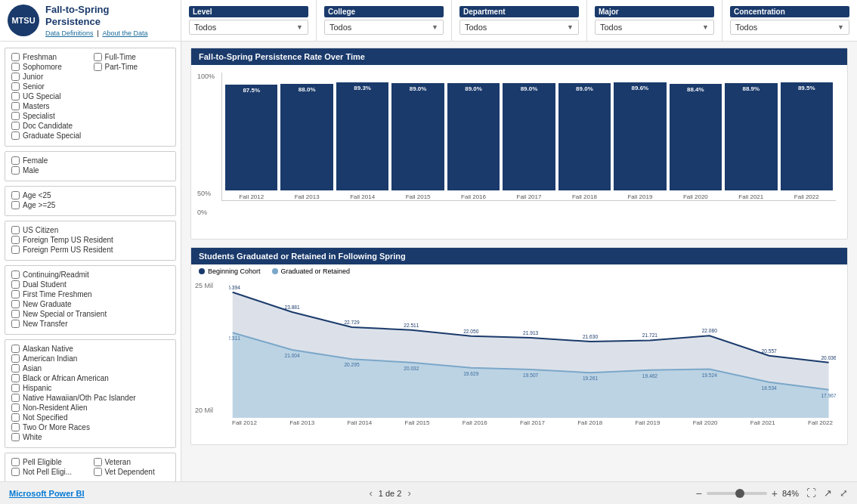 This screenshot has height=504, width=857. What do you see at coordinates (15, 171) in the screenshot?
I see `checkbox-male` at bounding box center [15, 171].